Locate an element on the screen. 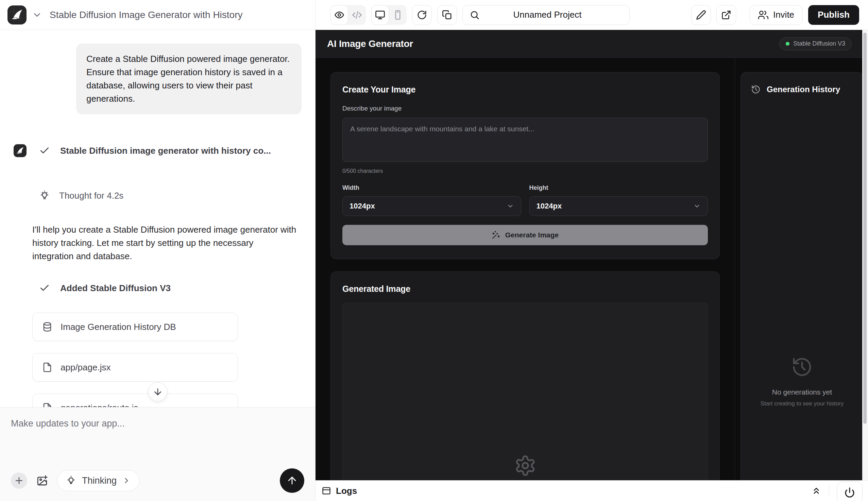 The image size is (868, 501). copy-preview-url-button is located at coordinates (447, 15).